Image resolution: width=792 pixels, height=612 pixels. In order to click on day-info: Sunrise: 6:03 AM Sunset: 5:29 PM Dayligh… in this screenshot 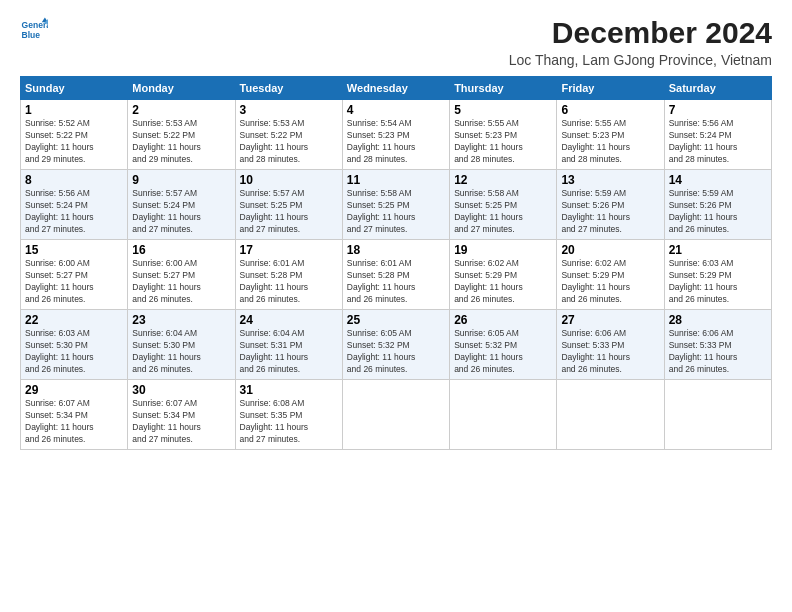, I will do `click(718, 282)`.